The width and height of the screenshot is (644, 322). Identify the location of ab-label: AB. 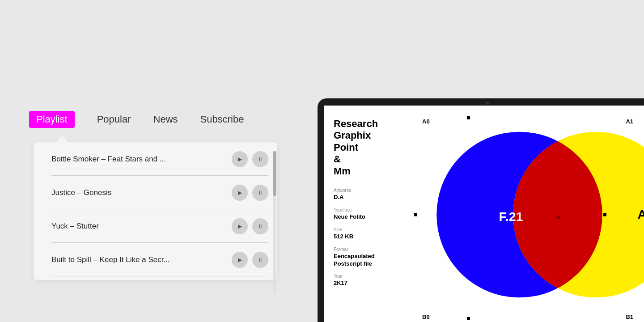
(641, 215).